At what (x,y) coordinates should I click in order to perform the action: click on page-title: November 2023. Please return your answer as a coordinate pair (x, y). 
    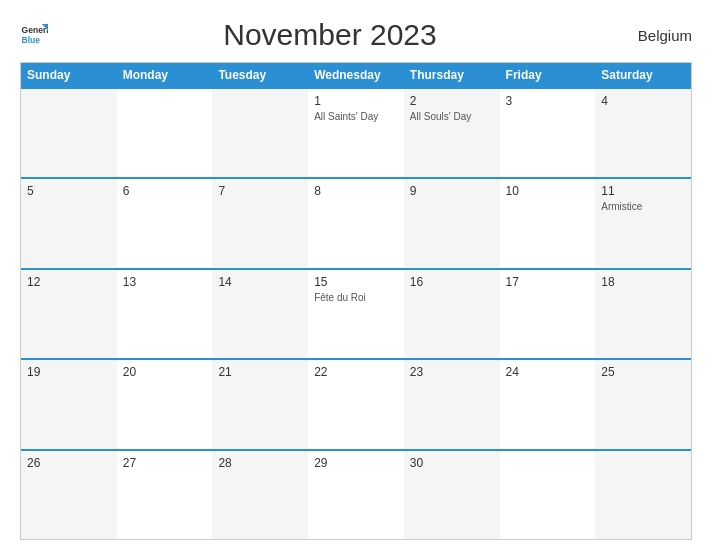
    Looking at the image, I should click on (330, 35).